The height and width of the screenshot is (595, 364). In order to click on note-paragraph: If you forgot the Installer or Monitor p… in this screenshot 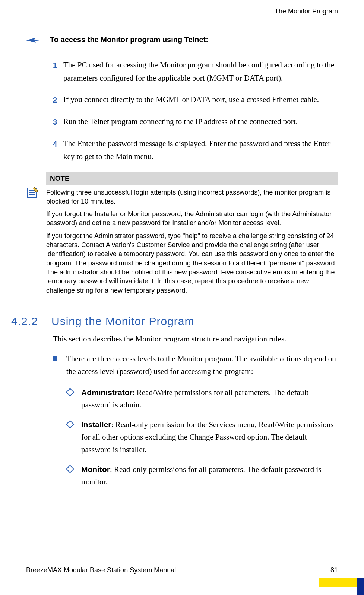, I will do `click(192, 218)`.